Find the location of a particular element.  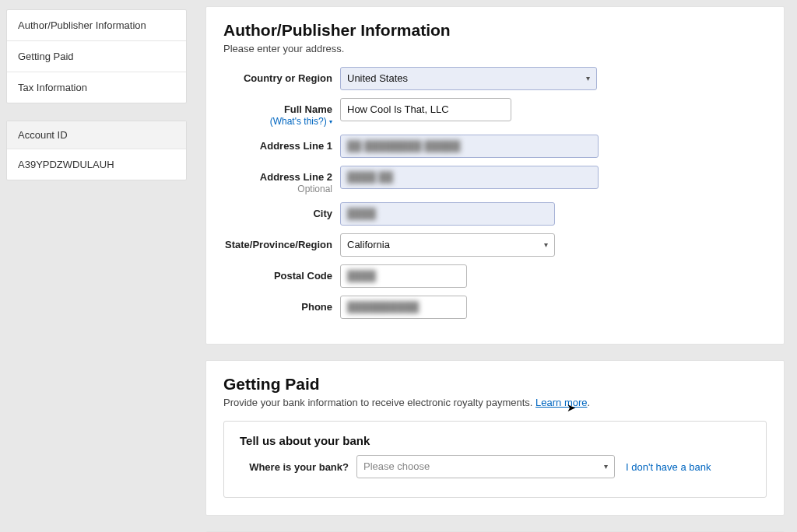

label-phone: Phone is located at coordinates (282, 304).